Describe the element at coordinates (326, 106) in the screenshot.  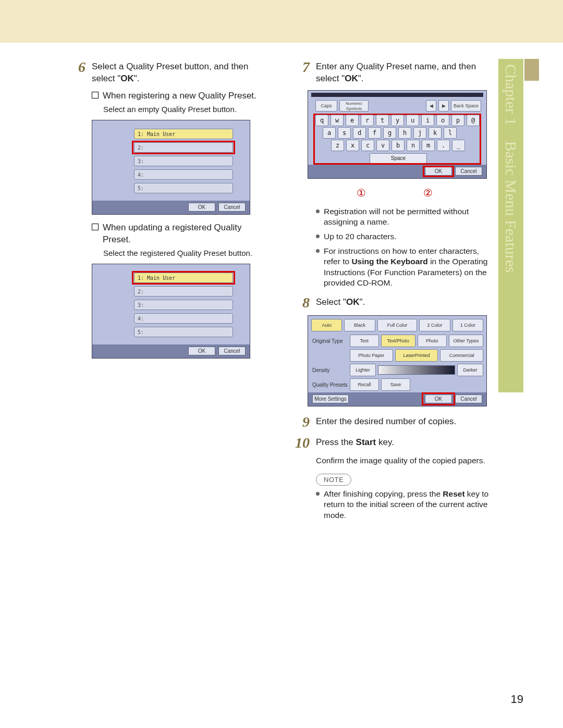
I see `caps-button: Caps` at that location.